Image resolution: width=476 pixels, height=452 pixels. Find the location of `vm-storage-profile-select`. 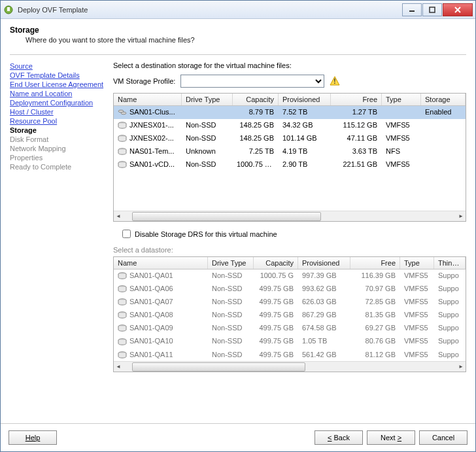

vm-storage-profile-select is located at coordinates (252, 81).